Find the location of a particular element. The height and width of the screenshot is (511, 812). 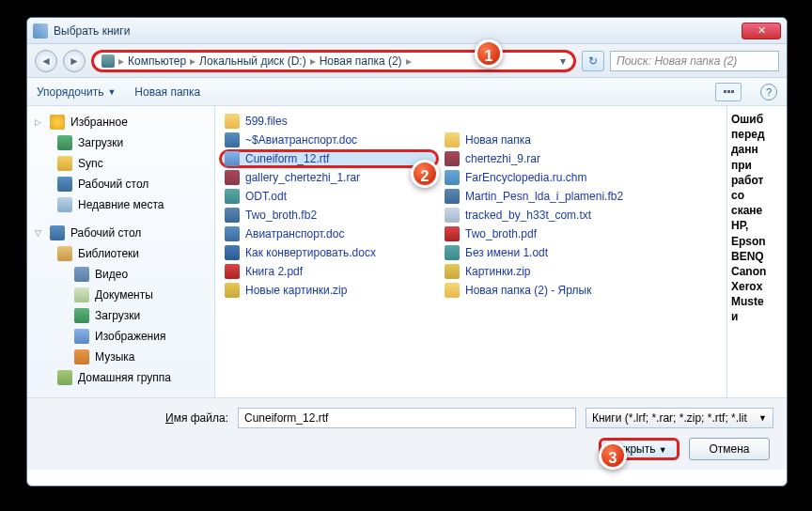

sync-icon is located at coordinates (65, 163).